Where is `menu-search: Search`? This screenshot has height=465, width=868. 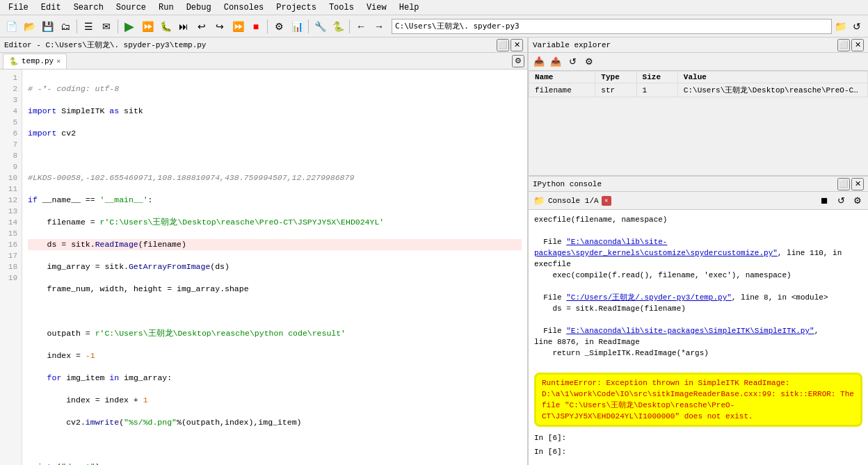 menu-search: Search is located at coordinates (89, 8).